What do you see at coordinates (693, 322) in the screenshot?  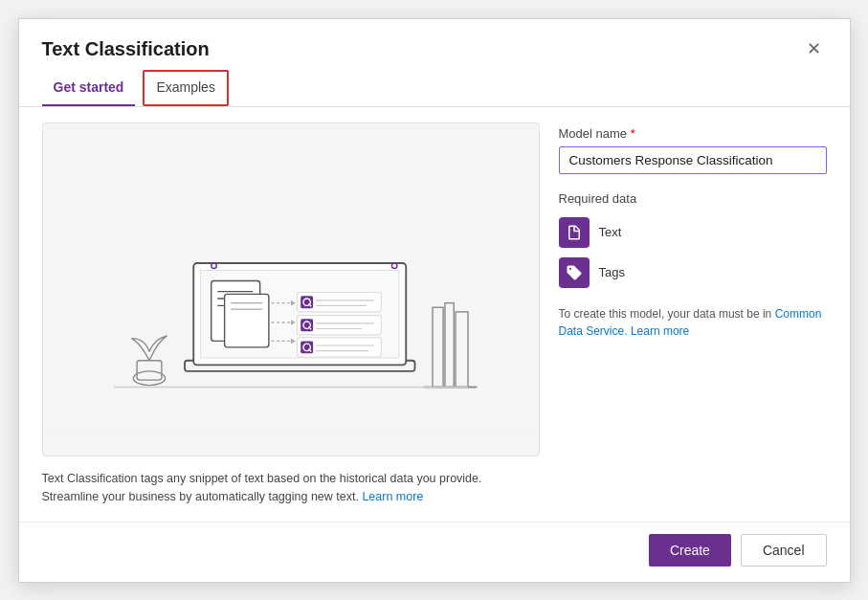 I see `info-text: To create this model, your data must be …` at bounding box center [693, 322].